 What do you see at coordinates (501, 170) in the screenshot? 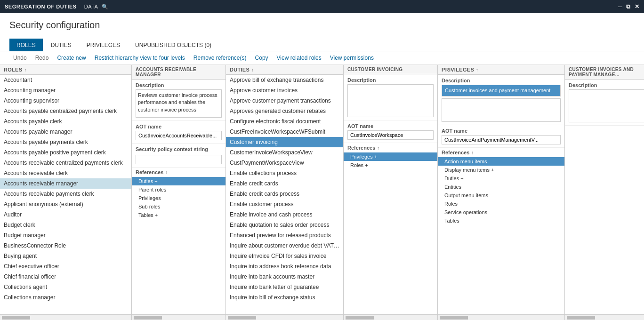
I see `priv-ref-item: Display menu items +` at bounding box center [501, 170].